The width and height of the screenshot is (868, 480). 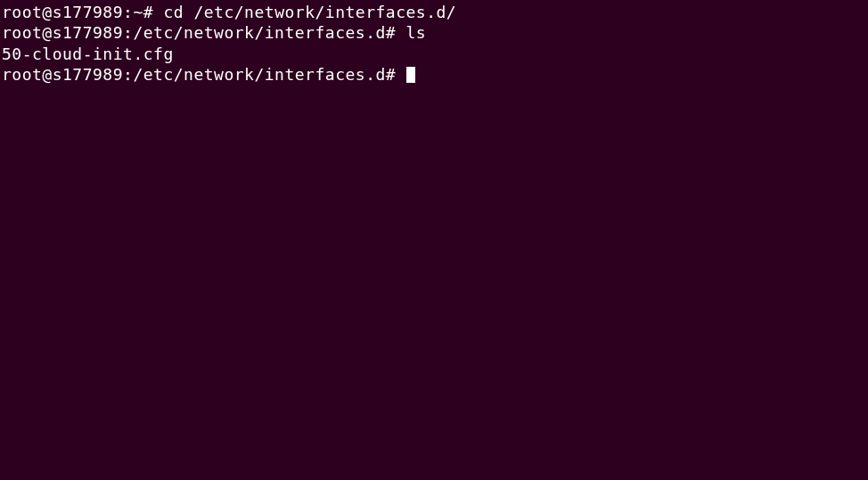 I want to click on command-text: ls, so click(x=417, y=32).